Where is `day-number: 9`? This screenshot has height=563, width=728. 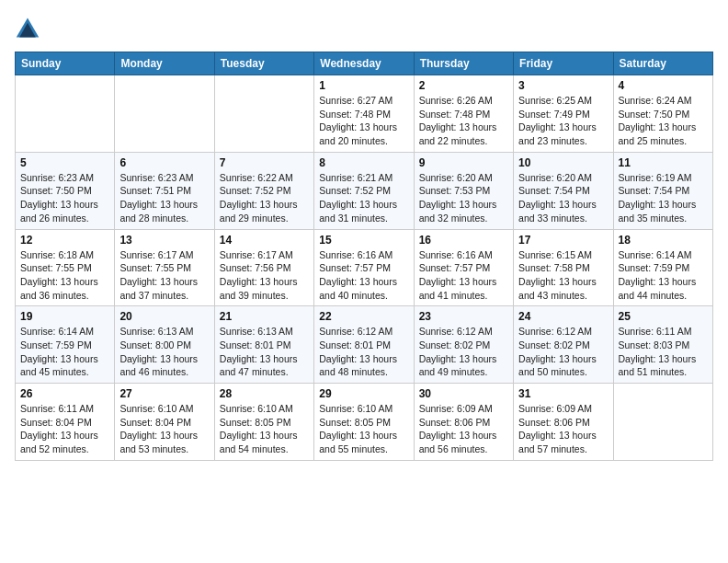 day-number: 9 is located at coordinates (463, 163).